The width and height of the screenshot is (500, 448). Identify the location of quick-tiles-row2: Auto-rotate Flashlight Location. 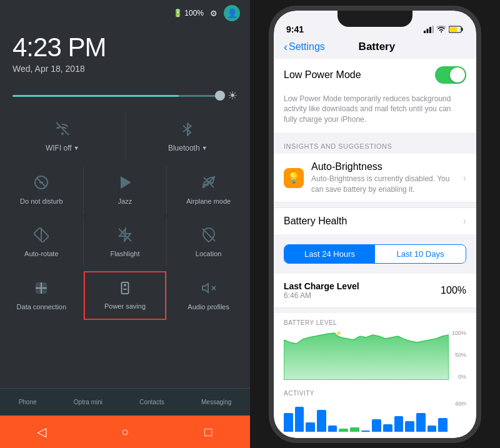
(125, 242).